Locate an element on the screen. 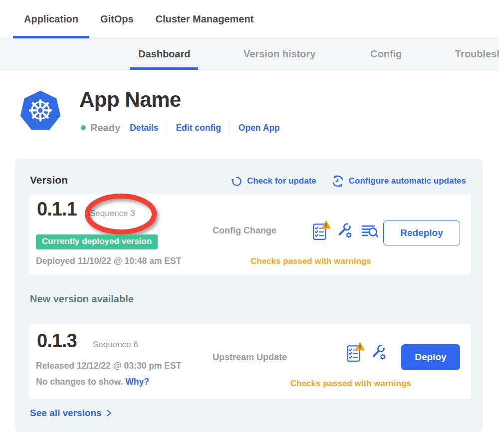 Image resolution: width=499 pixels, height=448 pixels. tab-config: Config is located at coordinates (386, 54).